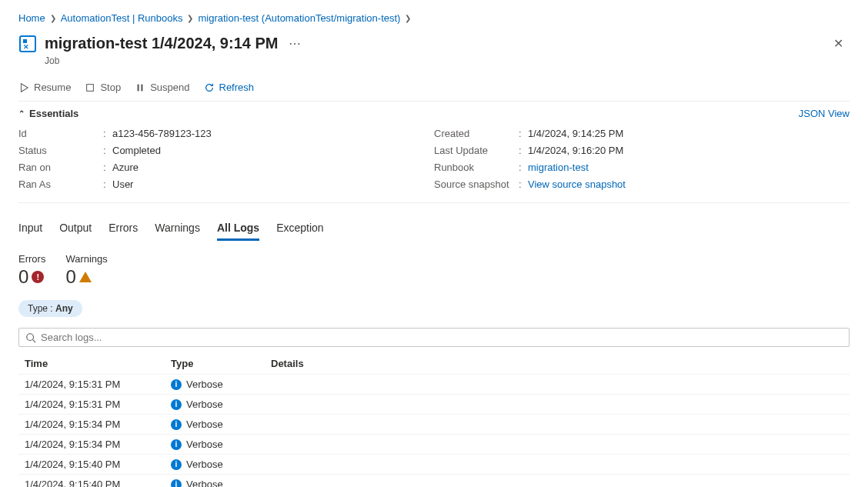 This screenshot has width=868, height=487. Describe the element at coordinates (137, 151) in the screenshot. I see `value-status: Completed` at that location.